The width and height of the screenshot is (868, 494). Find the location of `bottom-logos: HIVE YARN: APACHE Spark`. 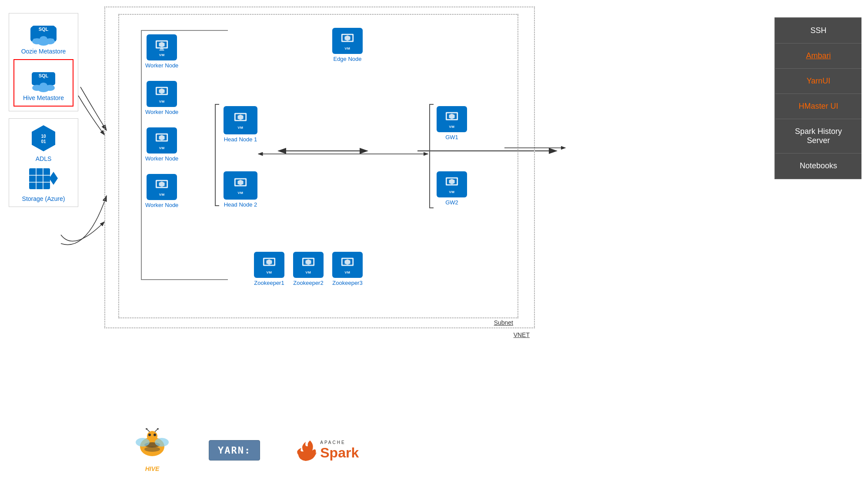

bottom-logos: HIVE YARN: APACHE Spark is located at coordinates (244, 451).